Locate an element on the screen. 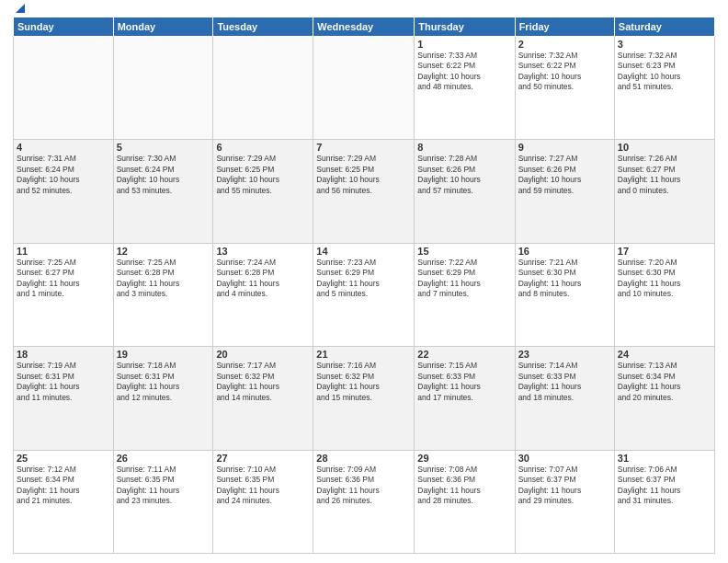 Image resolution: width=728 pixels, height=563 pixels. day-info: Sunrise: 7:17 AM Sunset: 6:32 PM Dayligh… is located at coordinates (263, 382).